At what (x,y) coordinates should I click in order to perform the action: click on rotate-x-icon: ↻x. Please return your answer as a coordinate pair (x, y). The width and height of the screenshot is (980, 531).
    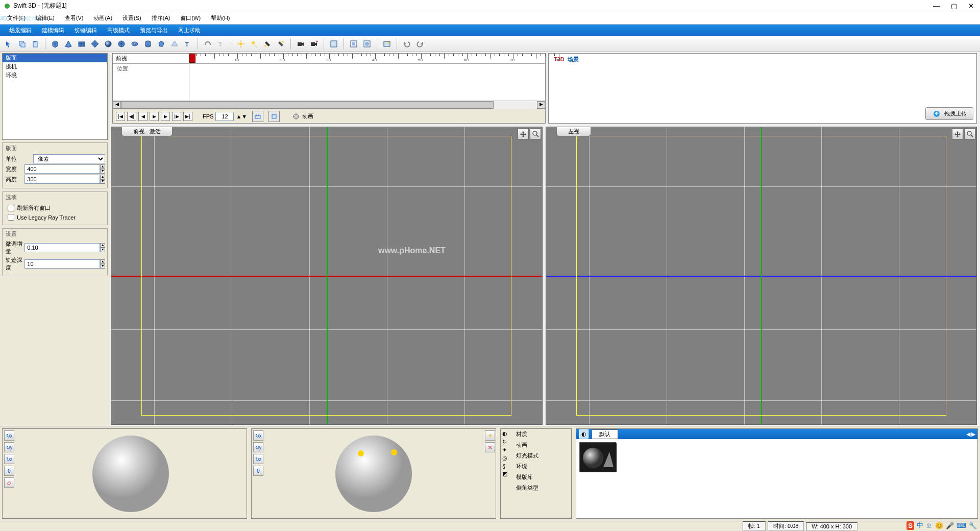
    Looking at the image, I should click on (258, 436).